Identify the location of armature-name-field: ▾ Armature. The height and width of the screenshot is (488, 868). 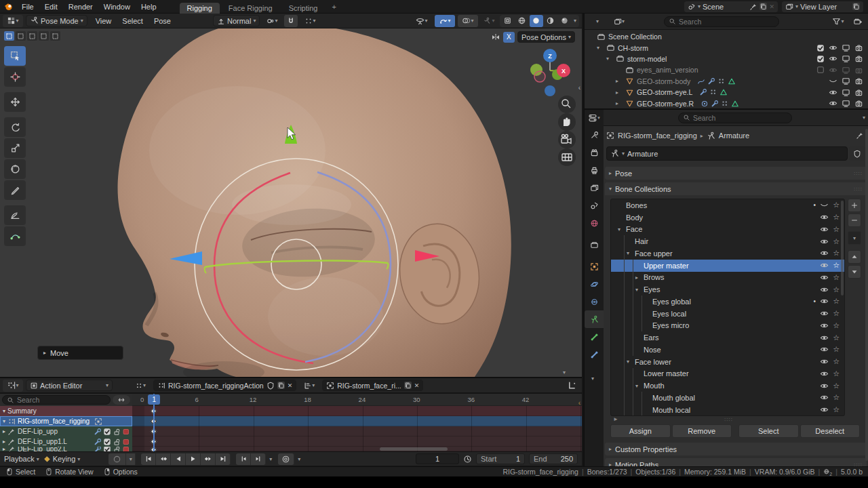
(727, 153).